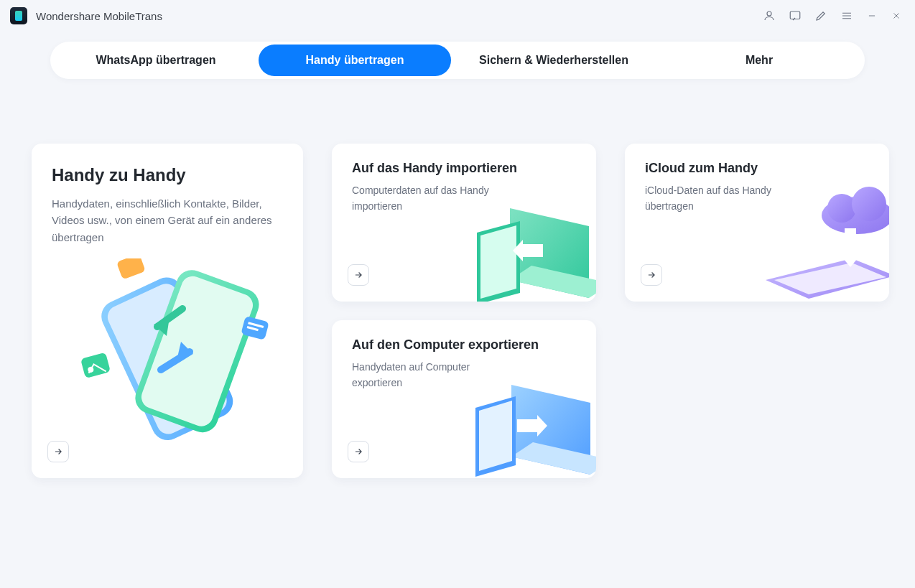 Image resolution: width=915 pixels, height=588 pixels. I want to click on user-icon, so click(769, 16).